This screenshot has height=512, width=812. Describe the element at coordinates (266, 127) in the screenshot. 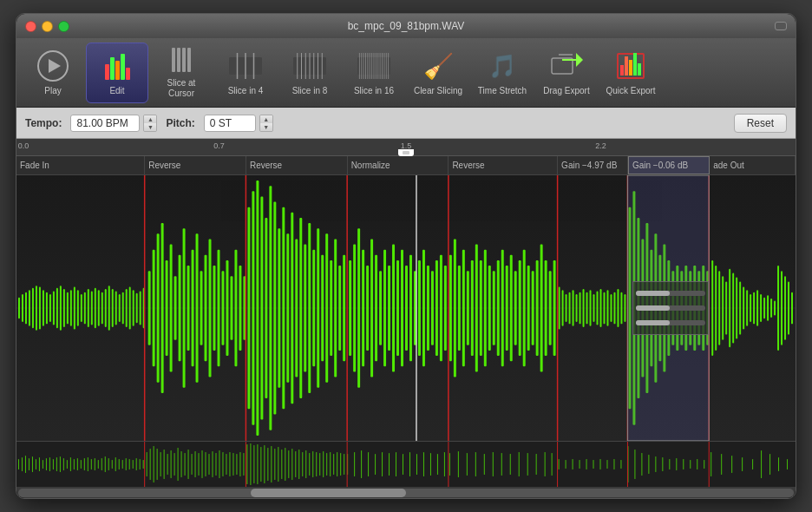

I see `pitch-down: ▼` at that location.